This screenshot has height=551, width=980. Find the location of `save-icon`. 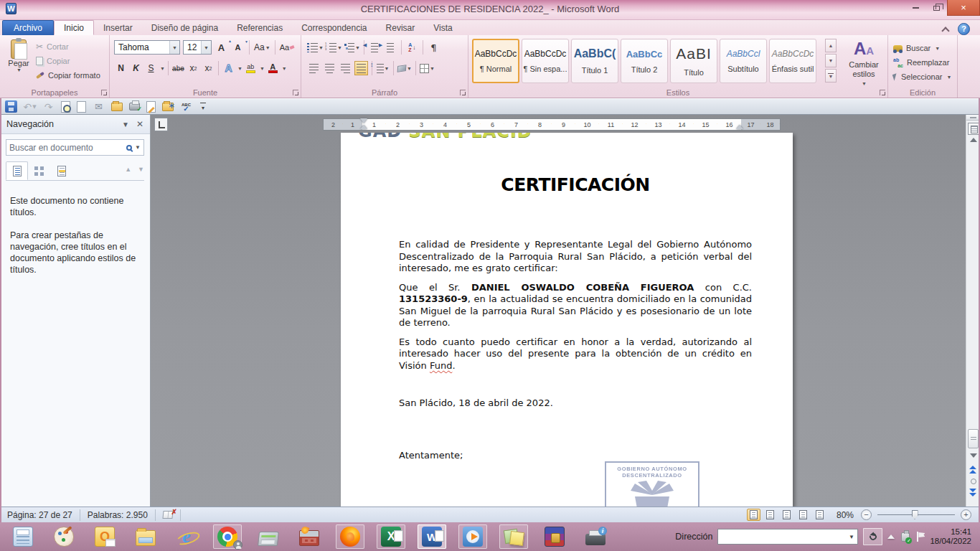

save-icon is located at coordinates (11, 106).